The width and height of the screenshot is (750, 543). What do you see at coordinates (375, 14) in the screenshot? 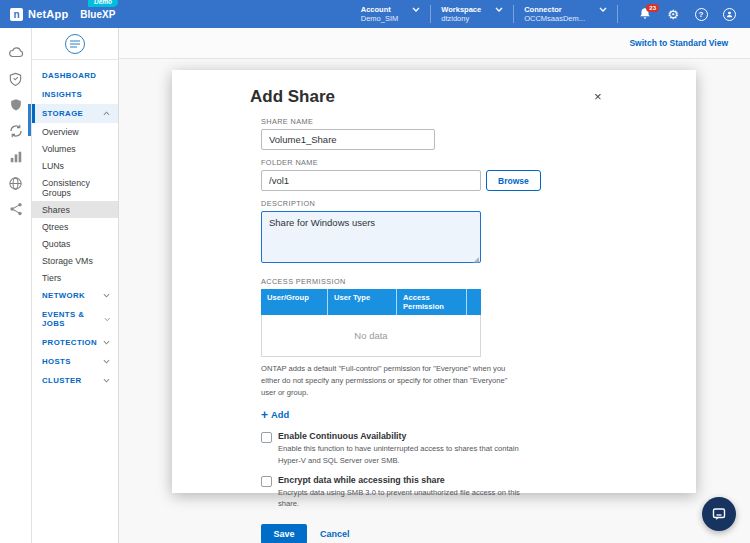
I see `top-header: n NetApp BlueXP Demo Account Demo_SIM Wo…` at bounding box center [375, 14].